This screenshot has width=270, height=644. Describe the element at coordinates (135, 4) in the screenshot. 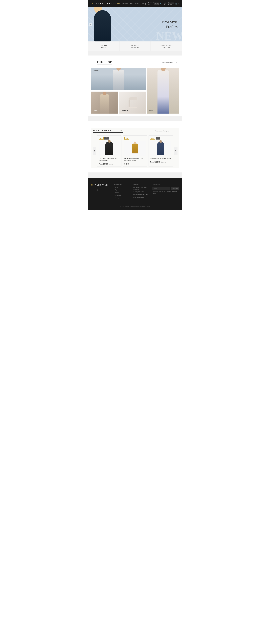

I see `main-nav: Home Products Blog Sale Sitemap Contact …` at that location.